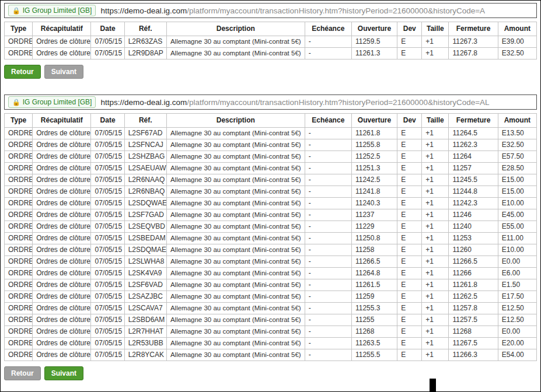 The height and width of the screenshot is (392, 541). What do you see at coordinates (473, 192) in the screenshot?
I see `table-cell: 11244.8` at bounding box center [473, 192].